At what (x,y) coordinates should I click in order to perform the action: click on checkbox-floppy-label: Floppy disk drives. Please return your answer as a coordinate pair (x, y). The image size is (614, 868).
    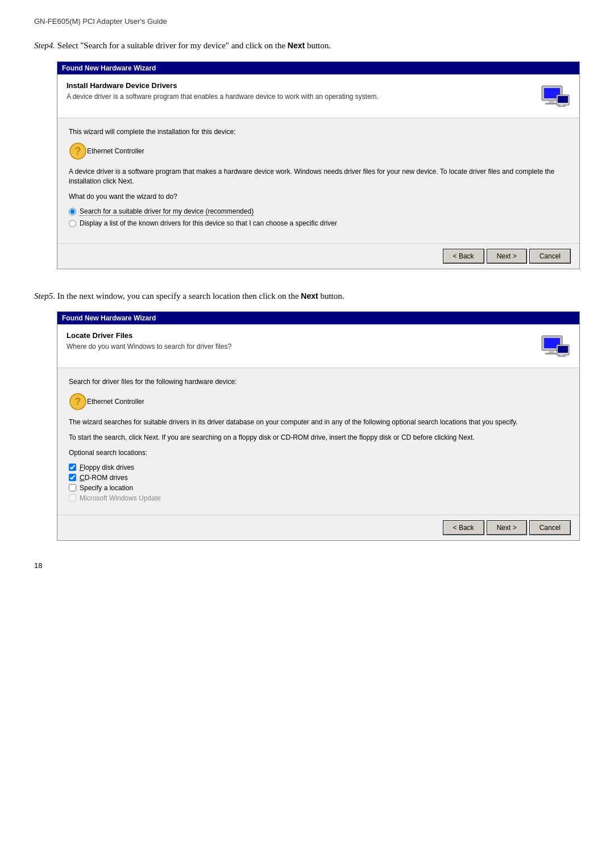
    Looking at the image, I should click on (107, 468).